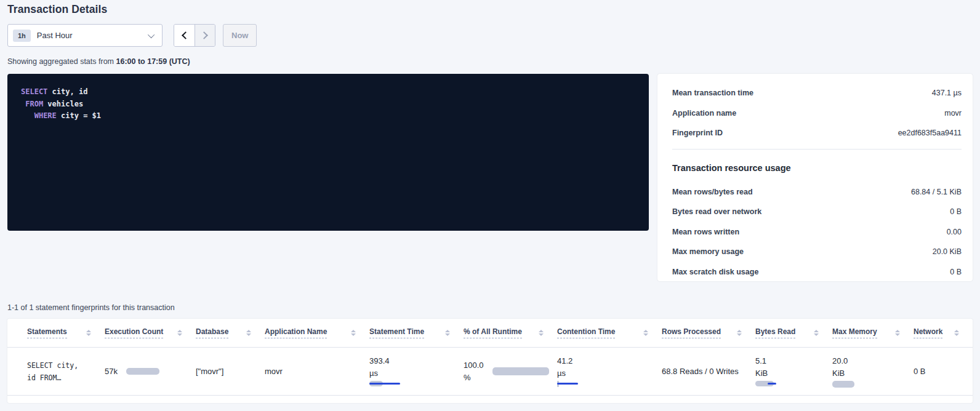 The height and width of the screenshot is (411, 980). I want to click on column-header-max-memory: Max Memory, so click(873, 333).